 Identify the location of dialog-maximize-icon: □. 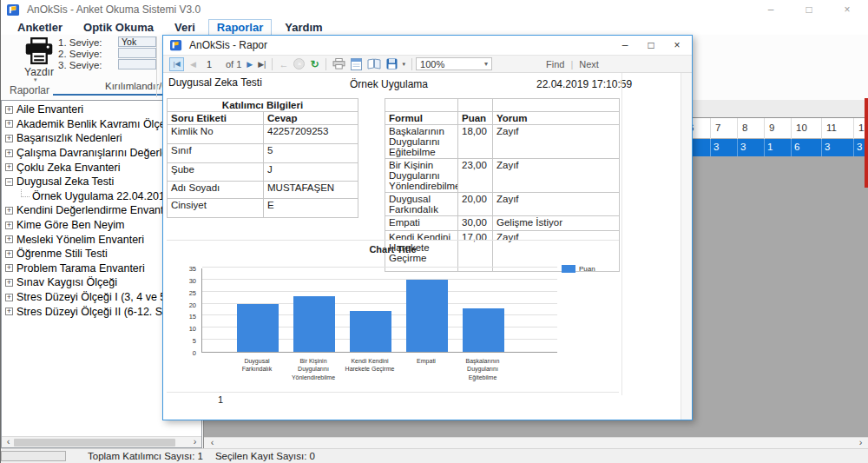
(651, 45).